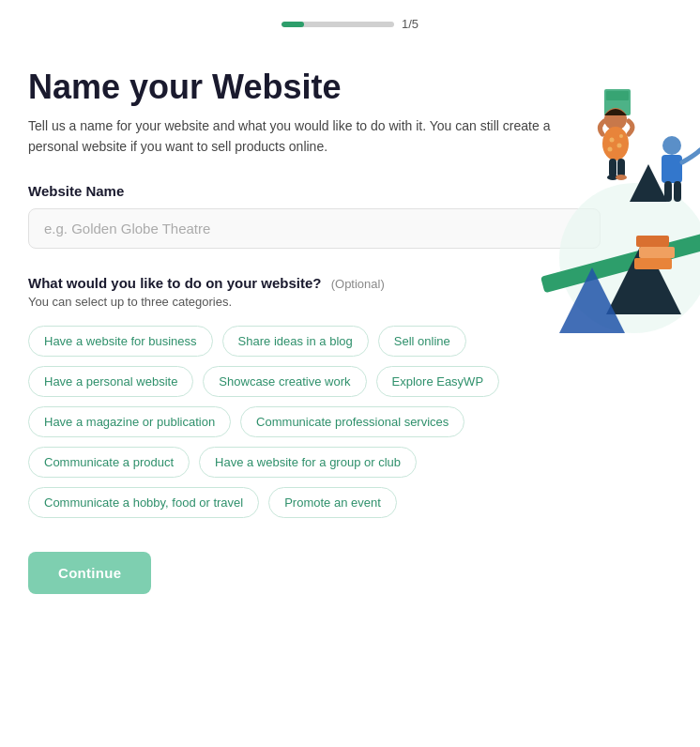  What do you see at coordinates (120, 342) in the screenshot?
I see `tag-business: Have a website for business` at bounding box center [120, 342].